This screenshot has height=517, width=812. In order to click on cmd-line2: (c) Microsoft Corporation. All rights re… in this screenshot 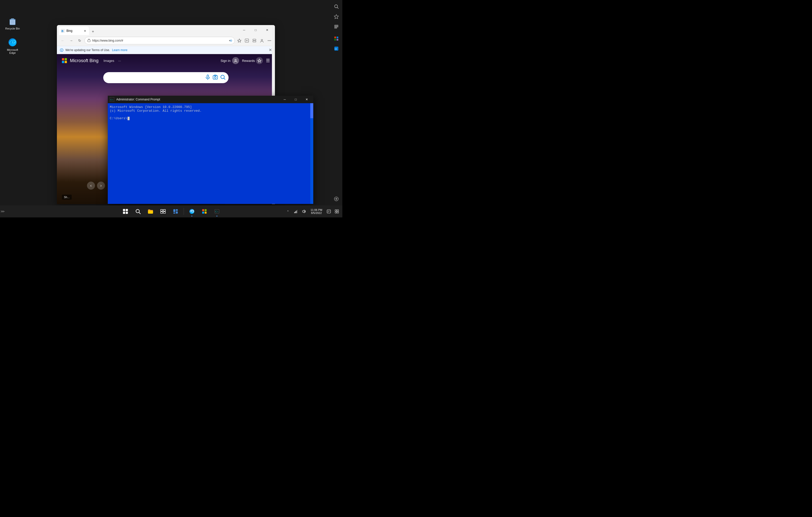, I will do `click(210, 111)`.